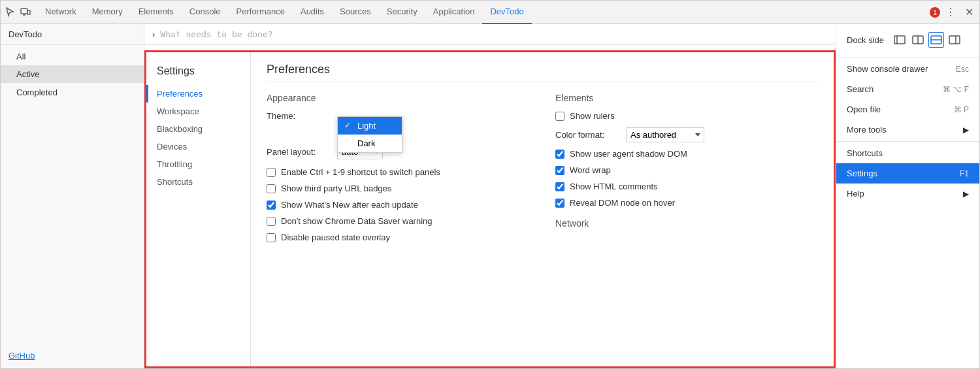 The height and width of the screenshot is (369, 980). What do you see at coordinates (349, 125) in the screenshot?
I see `checkmark-icon: ✓` at bounding box center [349, 125].